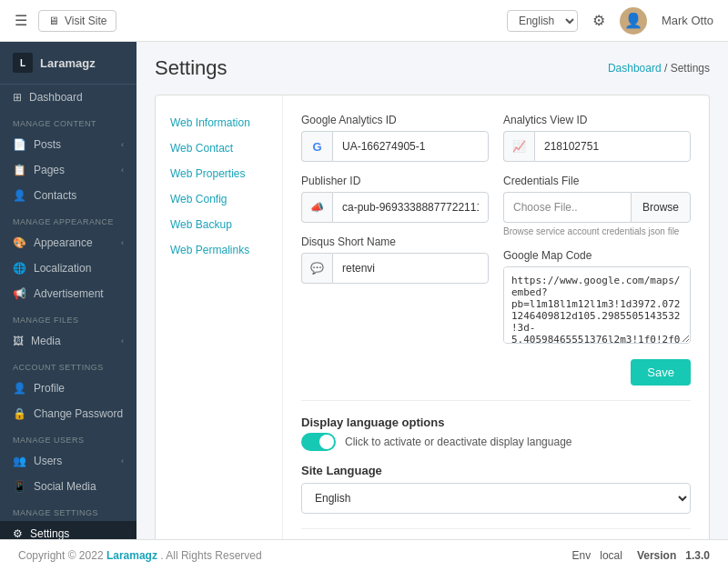  What do you see at coordinates (410, 146) in the screenshot?
I see `google-analytics-id-input` at bounding box center [410, 146].